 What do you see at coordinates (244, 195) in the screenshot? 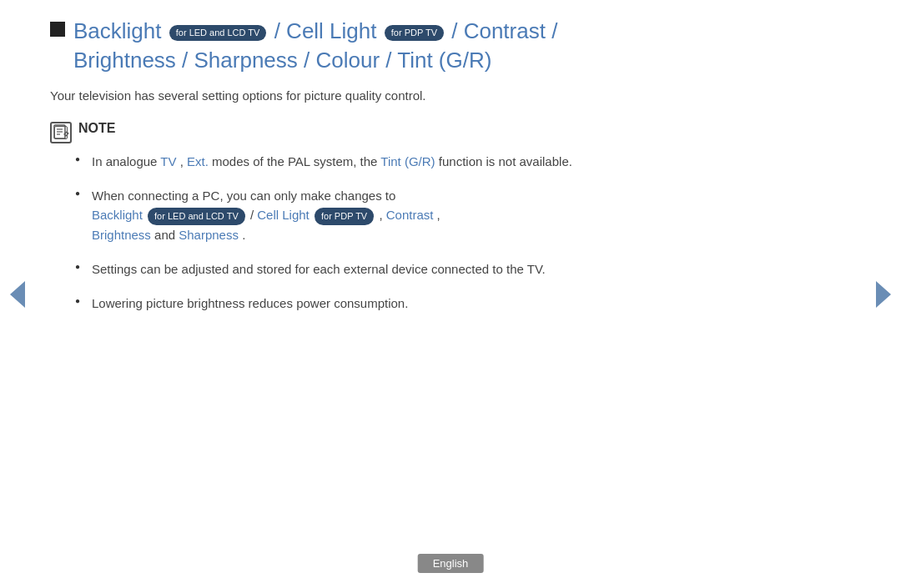
I see `bullet2-text-before: When connecting a PC, you can only make …` at bounding box center [244, 195].